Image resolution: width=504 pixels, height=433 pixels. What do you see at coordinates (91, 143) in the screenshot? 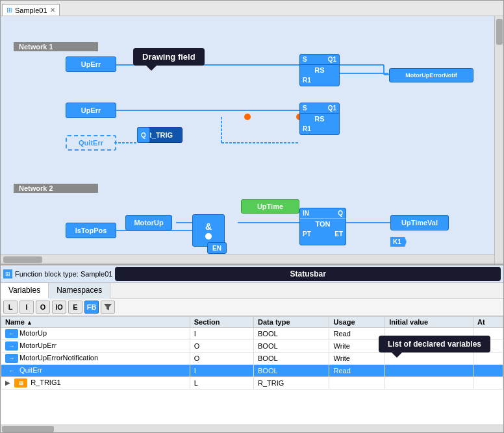
I see `quiterr-block: QuitErr` at bounding box center [91, 143].